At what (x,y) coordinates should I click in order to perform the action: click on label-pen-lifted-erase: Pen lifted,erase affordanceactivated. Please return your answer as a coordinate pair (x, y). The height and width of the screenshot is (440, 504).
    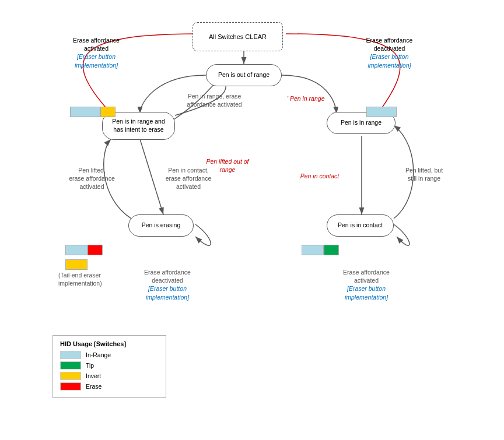
    Looking at the image, I should click on (92, 178).